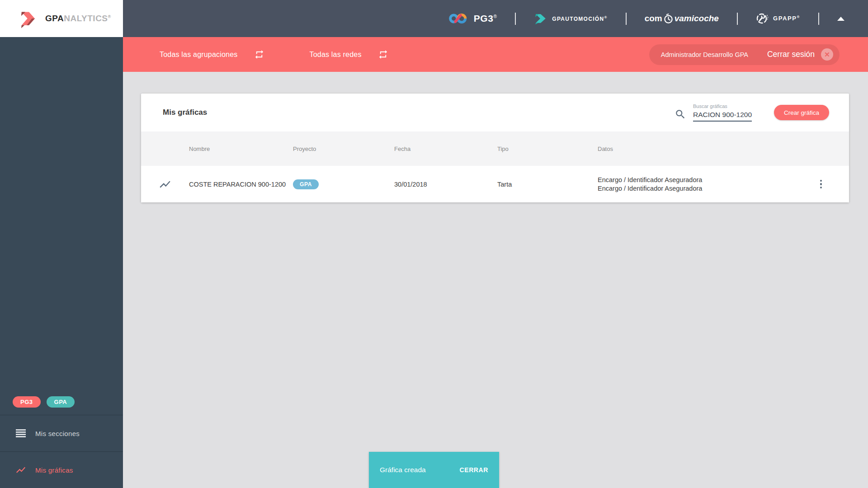  What do you see at coordinates (722, 116) in the screenshot?
I see `search-input` at bounding box center [722, 116].